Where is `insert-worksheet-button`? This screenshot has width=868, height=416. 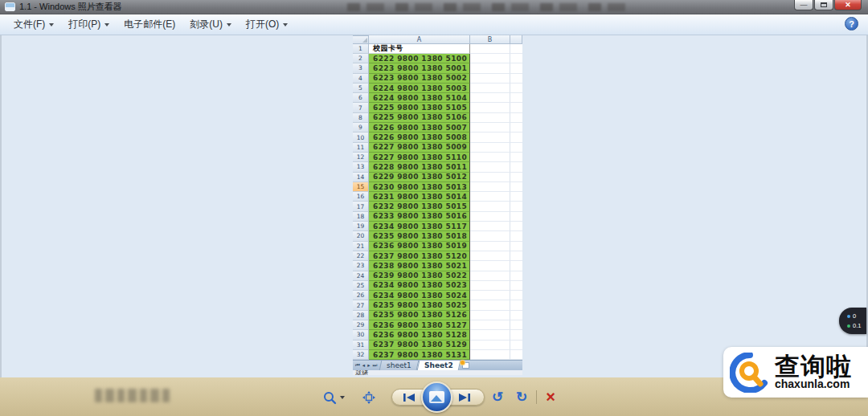
insert-worksheet-button is located at coordinates (466, 365).